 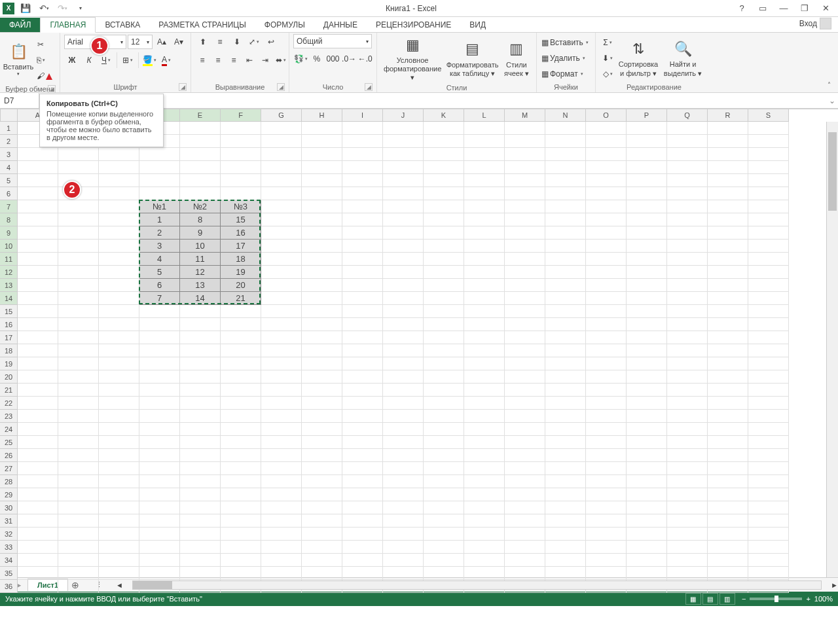 What do you see at coordinates (687, 233) in the screenshot?
I see `cell-Q9` at bounding box center [687, 233].